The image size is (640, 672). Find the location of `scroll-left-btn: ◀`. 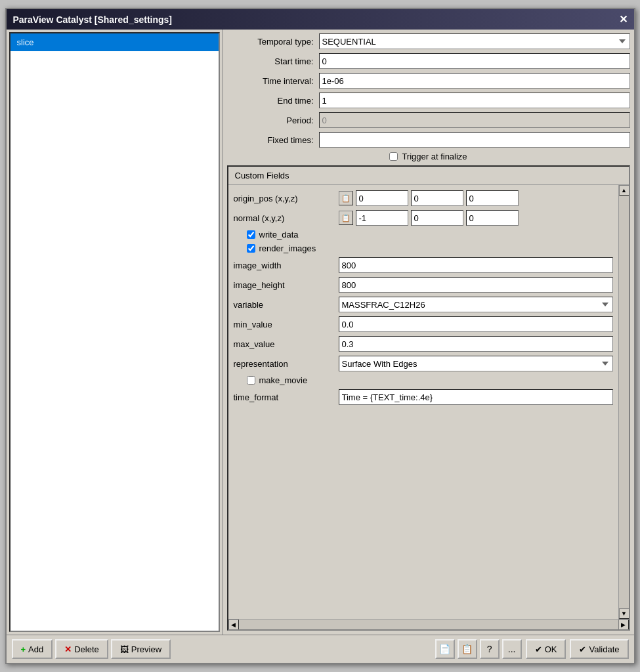

scroll-left-btn: ◀ is located at coordinates (234, 625).